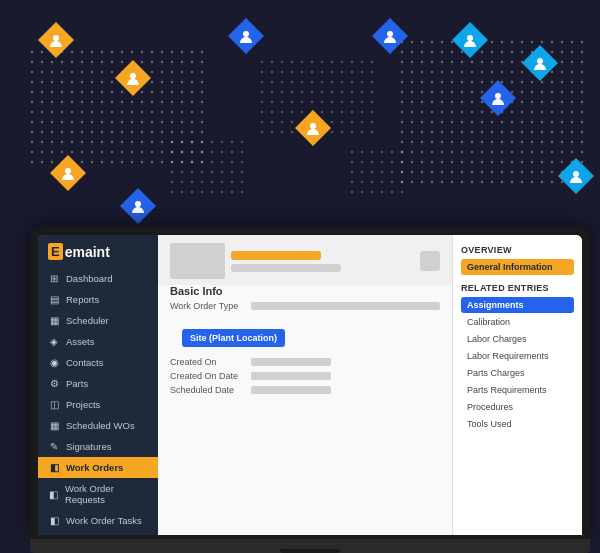 Image resolution: width=600 pixels, height=553 pixels. What do you see at coordinates (291, 390) in the screenshot?
I see `scheduled-date-value` at bounding box center [291, 390].